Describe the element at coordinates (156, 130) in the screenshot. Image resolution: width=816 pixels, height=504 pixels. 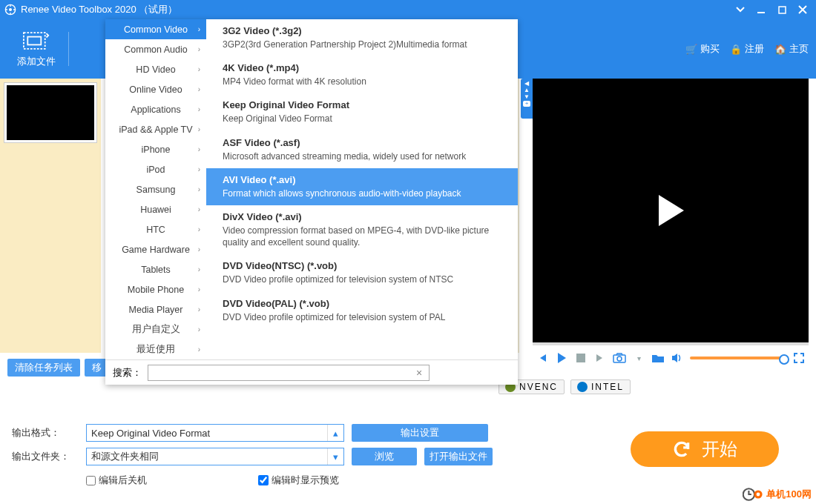
I see `category-label: iPad && Apple TV` at that location.